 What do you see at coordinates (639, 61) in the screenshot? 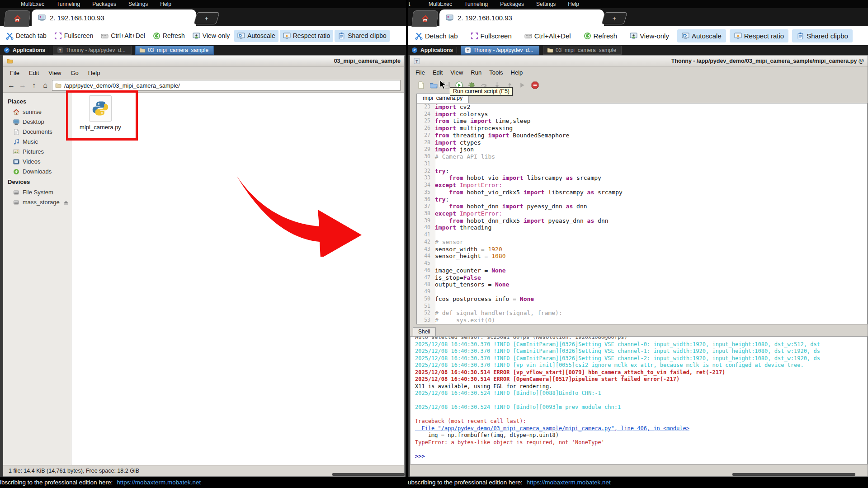
I see `thonny-titlebar: T Thonny - /app/pydev_demo/03_mipi_camer…` at bounding box center [639, 61].